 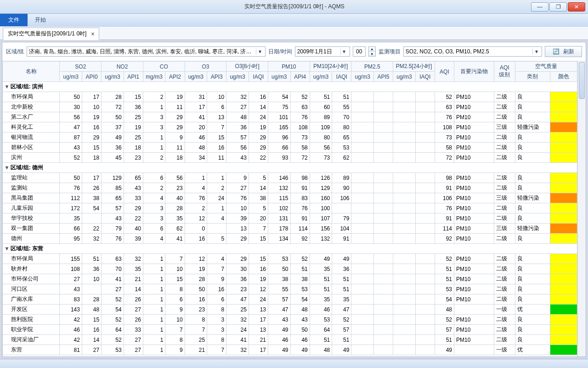 I want to click on window-title: 实时空气质量报告[2009/1/1 0时] - AQMS, so click(x=294, y=6).